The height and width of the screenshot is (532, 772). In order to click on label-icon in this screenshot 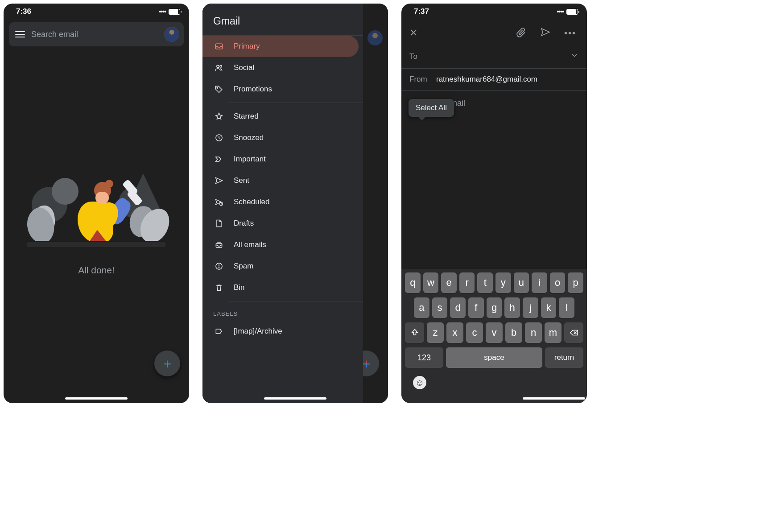, I will do `click(219, 331)`.